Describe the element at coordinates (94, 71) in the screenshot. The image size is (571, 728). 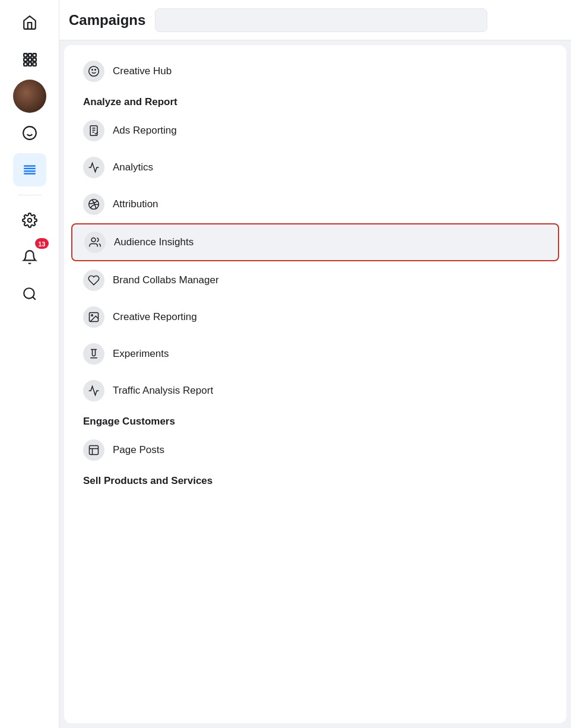
I see `creative-hub-icon` at that location.